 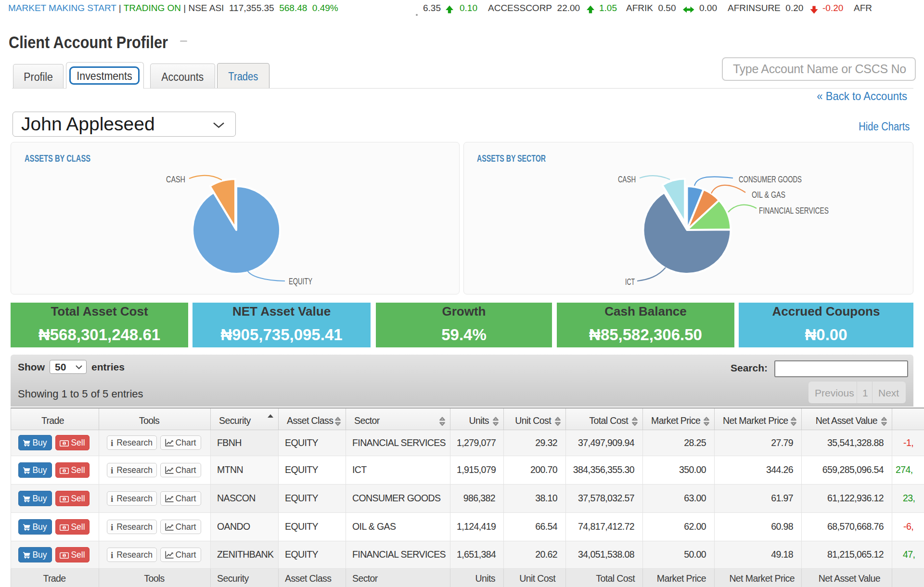 I want to click on svg-text: OIL & GAS, so click(x=769, y=194).